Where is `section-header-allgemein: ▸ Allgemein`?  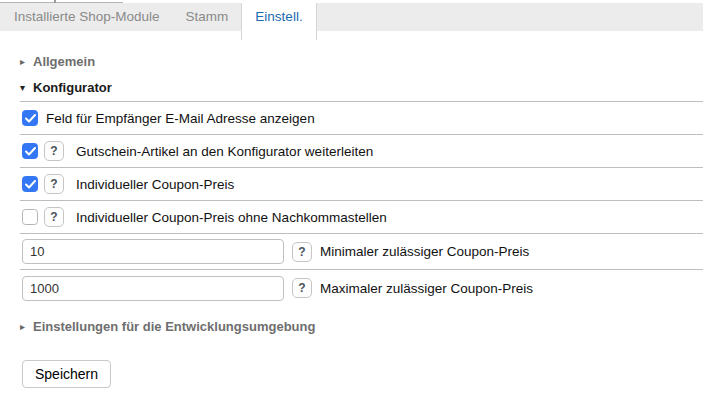
section-header-allgemein: ▸ Allgemein is located at coordinates (352, 62).